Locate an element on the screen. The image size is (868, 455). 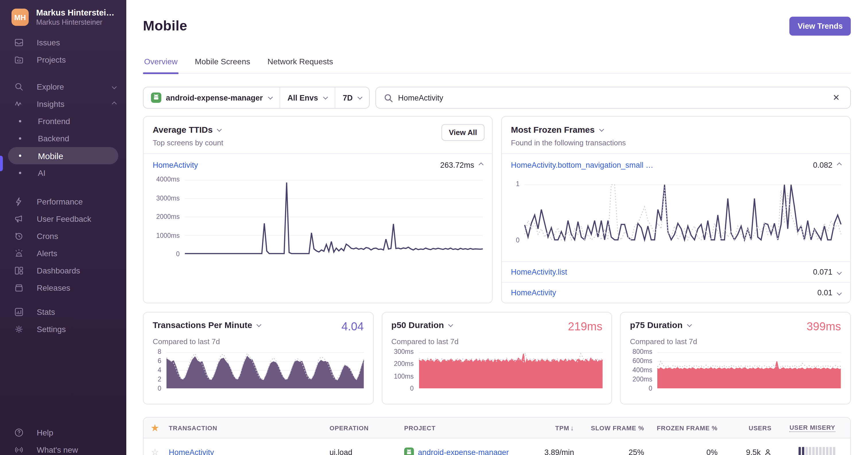
active-item-indicator is located at coordinates (1, 164).